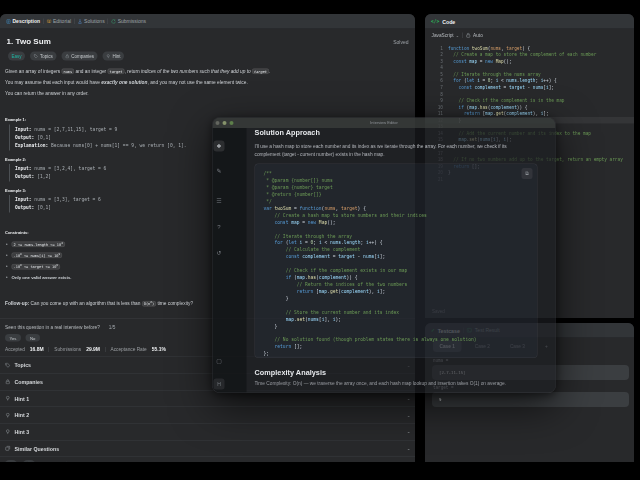 The image size is (640, 480). What do you see at coordinates (448, 21) in the screenshot?
I see `code-tab-label: Code` at bounding box center [448, 21].